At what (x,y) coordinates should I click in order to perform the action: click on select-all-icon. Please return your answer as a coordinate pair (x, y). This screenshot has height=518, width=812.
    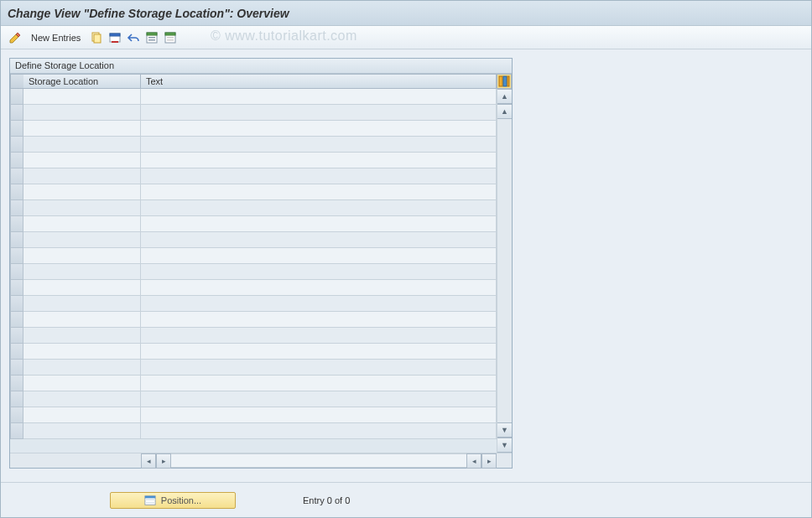
    Looking at the image, I should click on (152, 38).